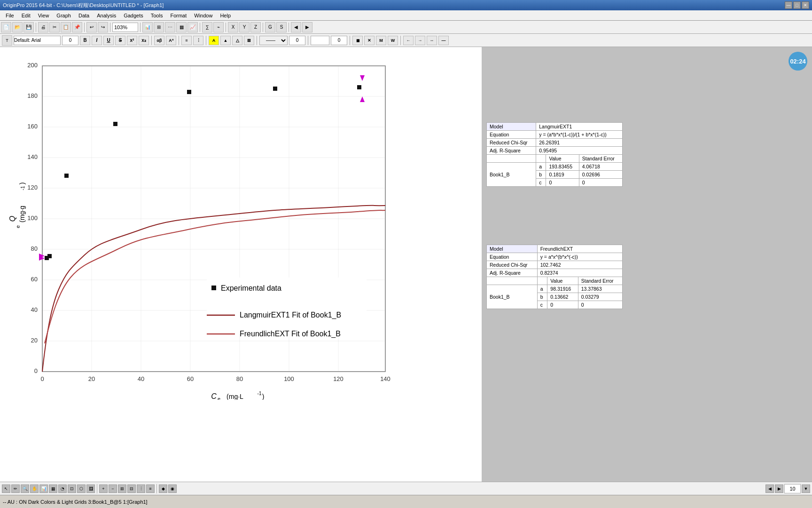 The image size is (812, 508). I want to click on yaxis-icon: Y, so click(244, 27).